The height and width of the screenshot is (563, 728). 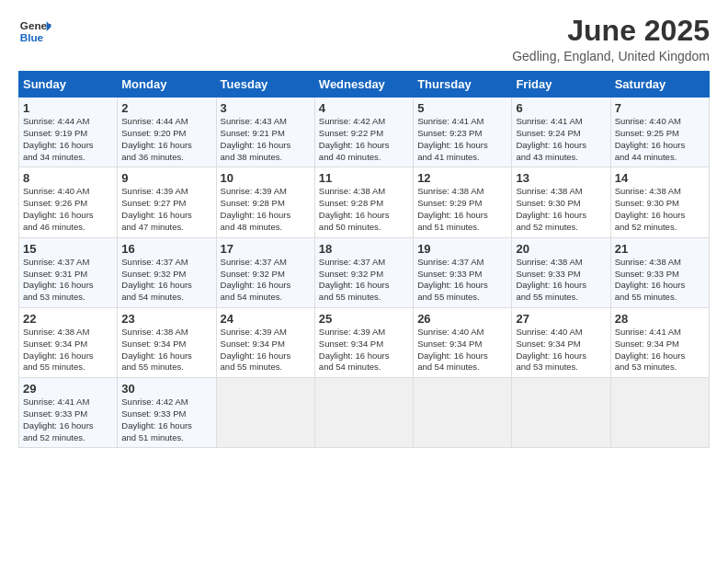 What do you see at coordinates (462, 109) in the screenshot?
I see `day-number: 5` at bounding box center [462, 109].